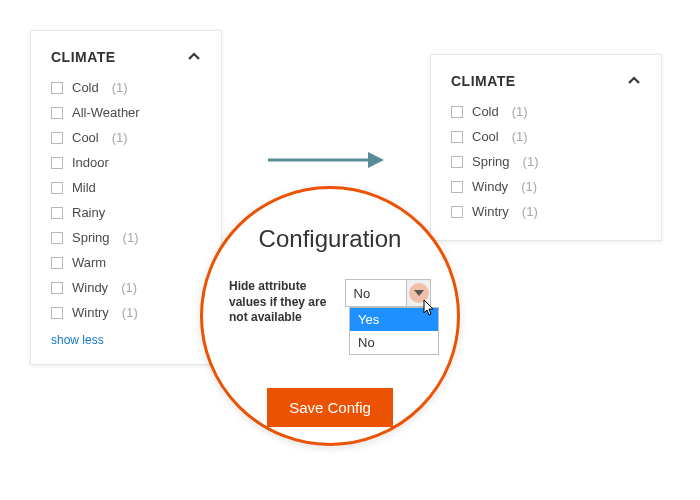  What do you see at coordinates (126, 200) in the screenshot?
I see `filter-list-left: Cold(1) All-Weather Cool(1) Indoor Mild …` at bounding box center [126, 200].